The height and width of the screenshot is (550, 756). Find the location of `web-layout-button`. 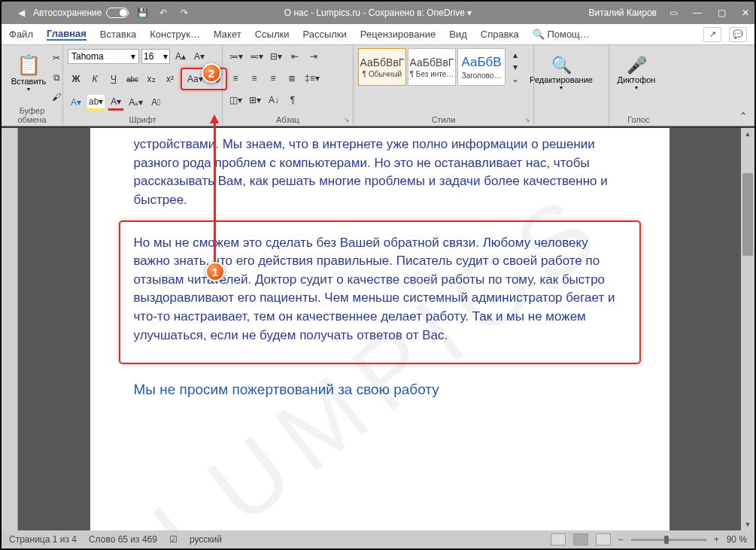

web-layout-button is located at coordinates (603, 539).